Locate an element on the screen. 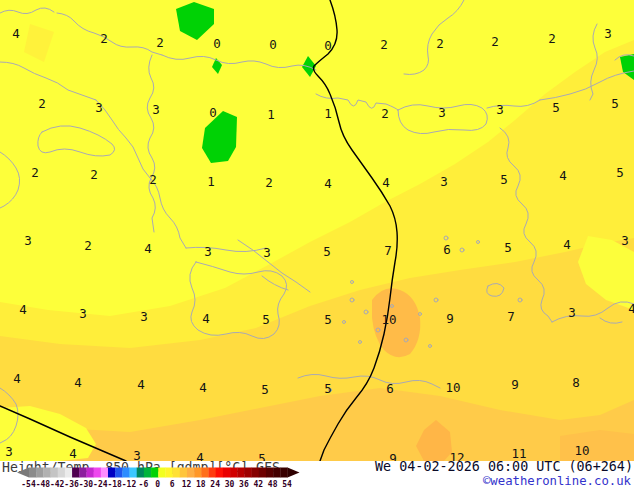  scale-tick-label: -42 is located at coordinates (58, 484).